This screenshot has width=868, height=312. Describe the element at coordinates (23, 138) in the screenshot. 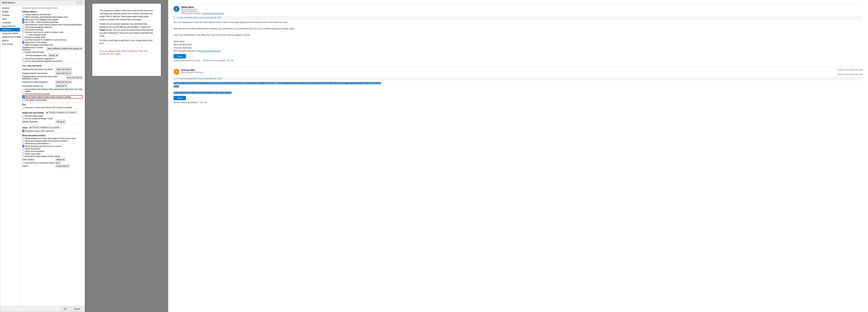

I see `checkbox-bg-colors` at that location.